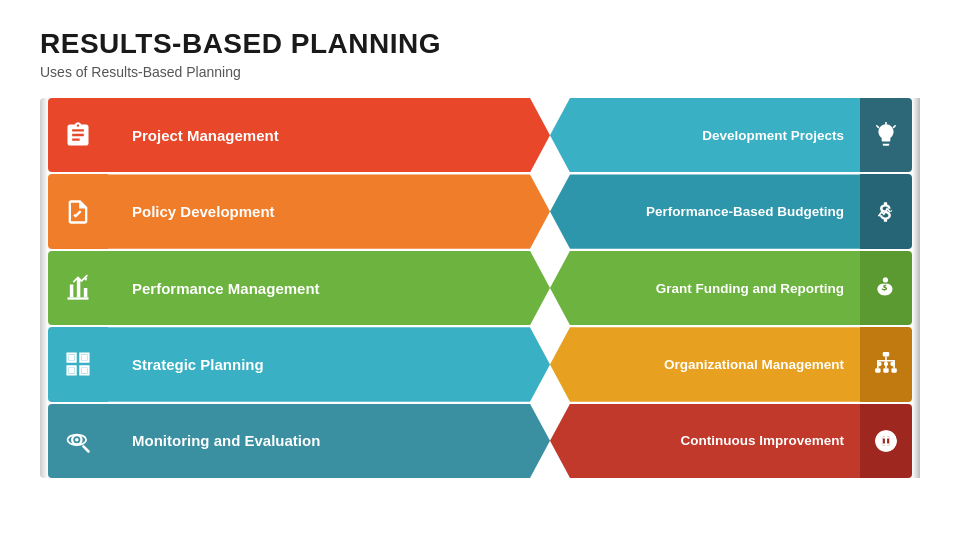  What do you see at coordinates (329, 135) in the screenshot?
I see `arrow-project-management: Project Management` at bounding box center [329, 135].